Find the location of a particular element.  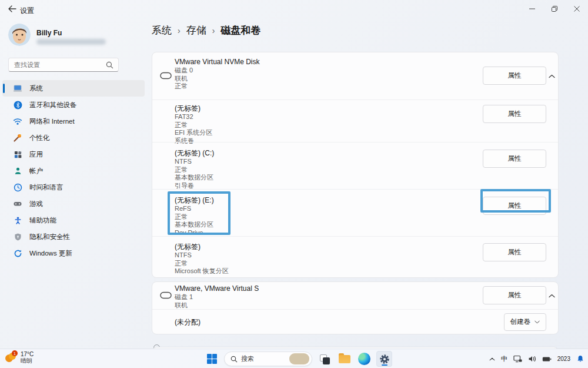

titlebar: 设置 is located at coordinates (294, 9).